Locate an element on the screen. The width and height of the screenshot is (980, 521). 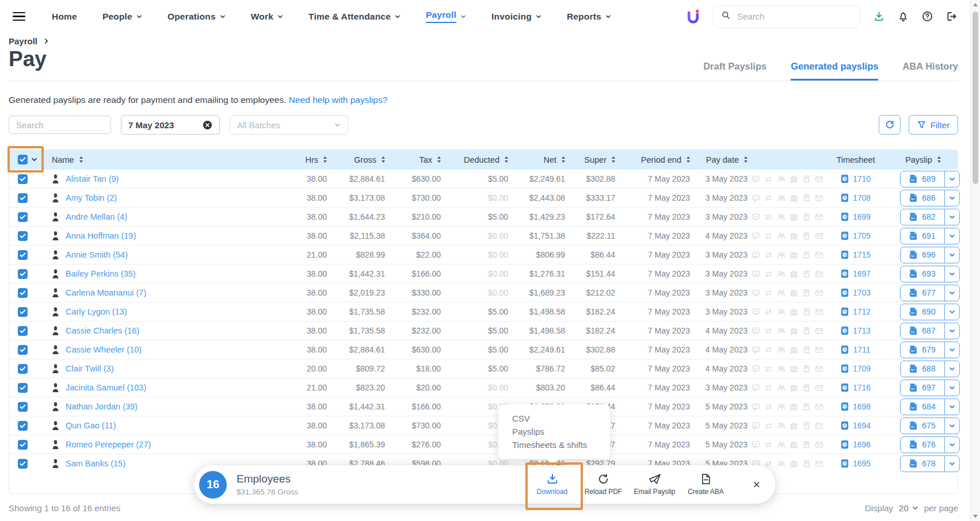
employee-link: Amy Tobin (2) is located at coordinates (91, 198).